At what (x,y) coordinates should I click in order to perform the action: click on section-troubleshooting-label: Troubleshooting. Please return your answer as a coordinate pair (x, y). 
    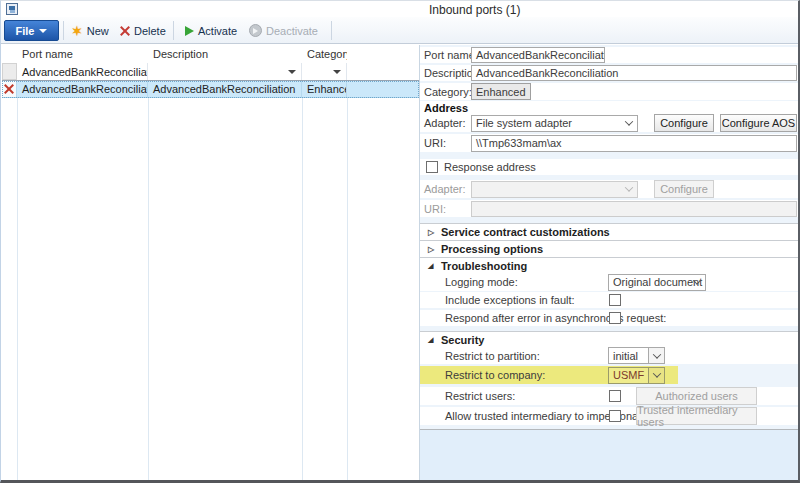
    Looking at the image, I should click on (484, 266).